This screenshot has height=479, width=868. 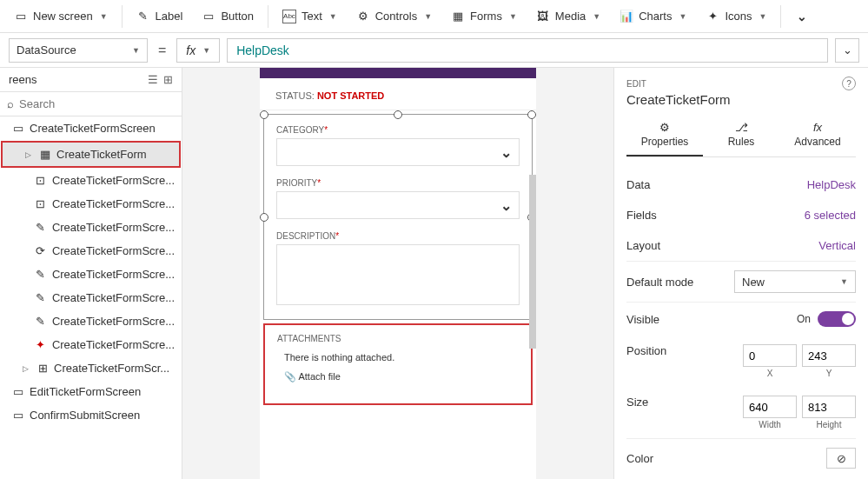 I want to click on text-button: Abc Text ▼, so click(x=309, y=17).